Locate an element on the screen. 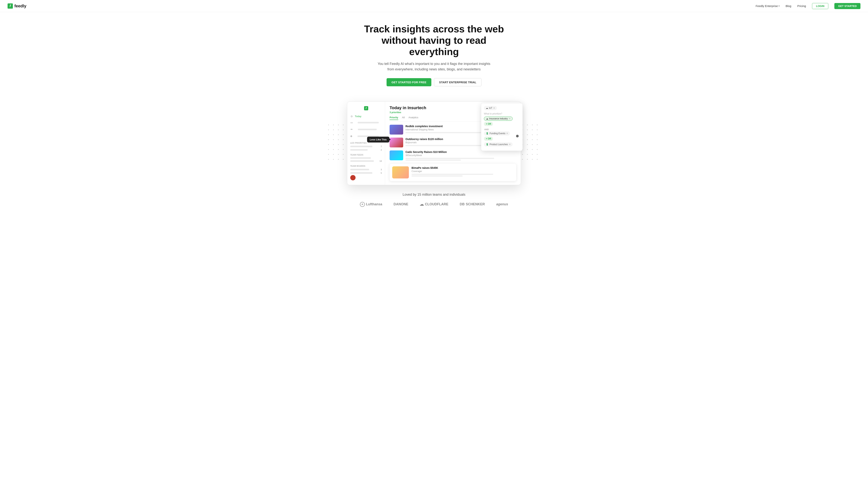  login-button: LOGIN is located at coordinates (820, 6).